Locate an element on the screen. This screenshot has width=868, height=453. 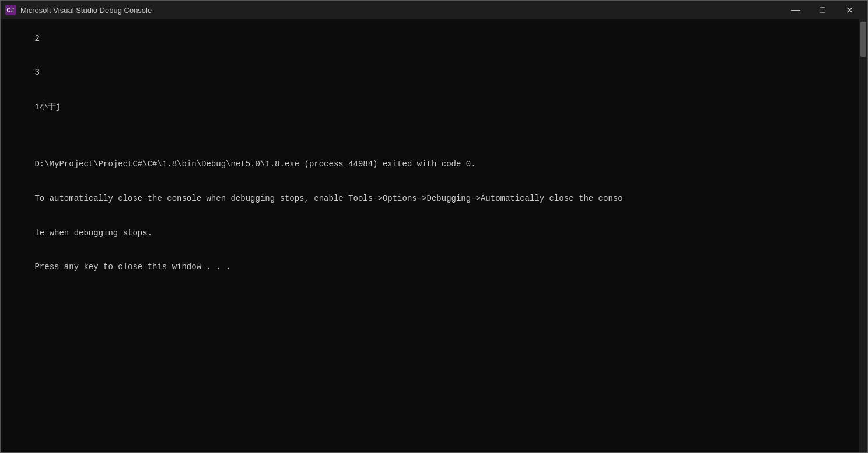
output-line-5: D:\MyProject\ProjectC#\C#\1.8\bin\Debug\… is located at coordinates (255, 164).